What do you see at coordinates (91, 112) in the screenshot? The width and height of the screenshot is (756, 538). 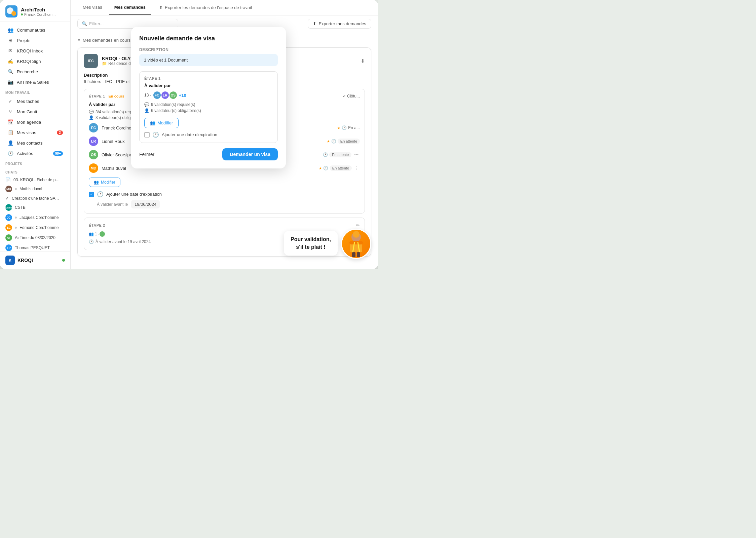 I see `validation-icon: 💬` at bounding box center [91, 112].